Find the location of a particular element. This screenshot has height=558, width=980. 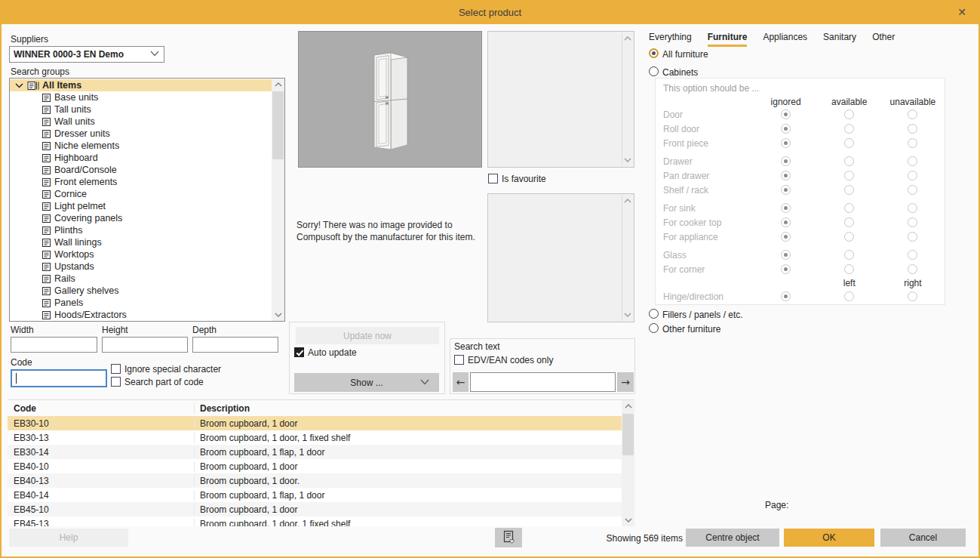

radio-cabinets-label: Cabinets is located at coordinates (680, 72).